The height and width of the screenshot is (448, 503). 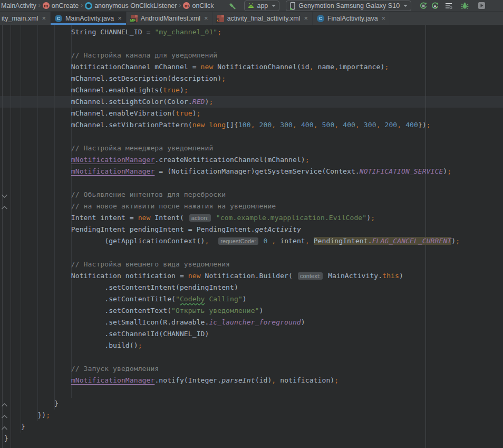 What do you see at coordinates (187, 5) in the screenshot?
I see `method-icon: m` at bounding box center [187, 5].